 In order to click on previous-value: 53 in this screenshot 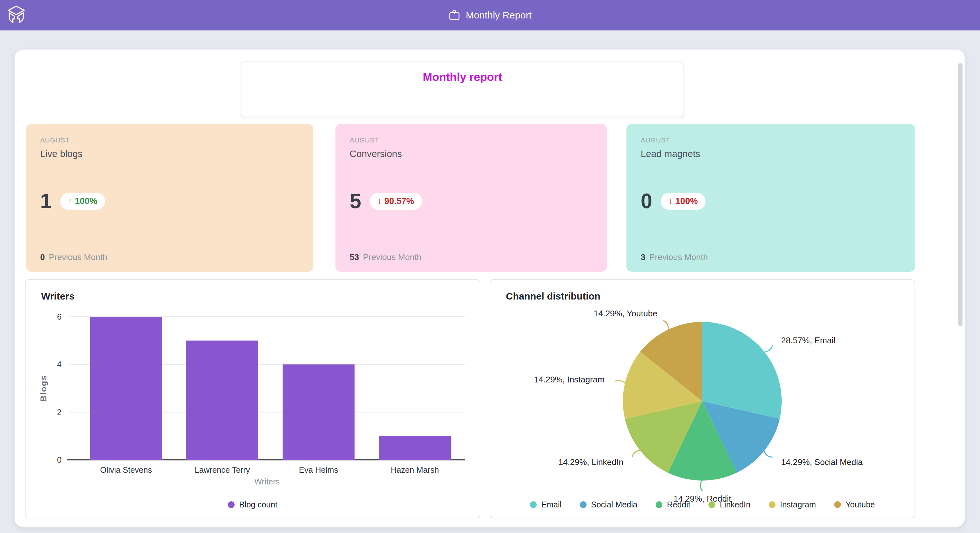, I will do `click(355, 257)`.